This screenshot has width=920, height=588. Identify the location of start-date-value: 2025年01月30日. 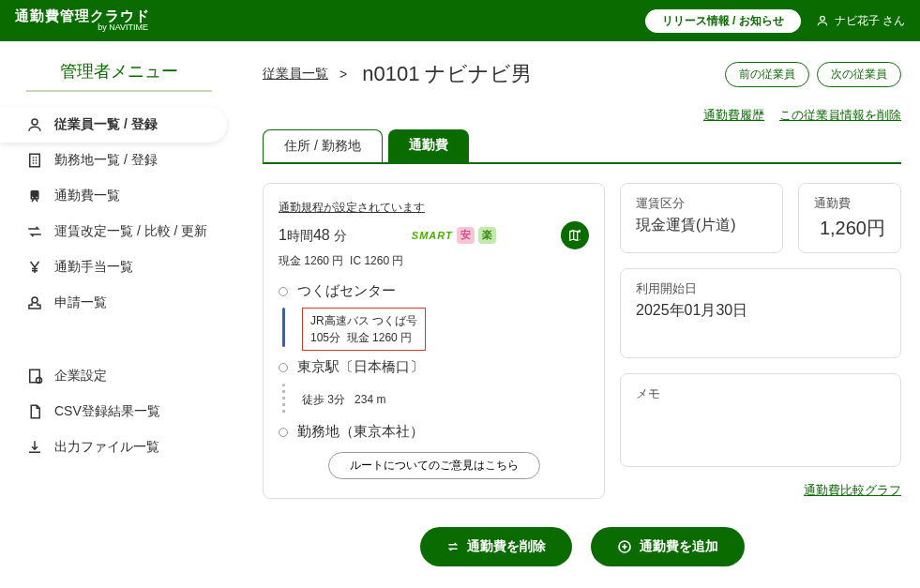
(761, 311).